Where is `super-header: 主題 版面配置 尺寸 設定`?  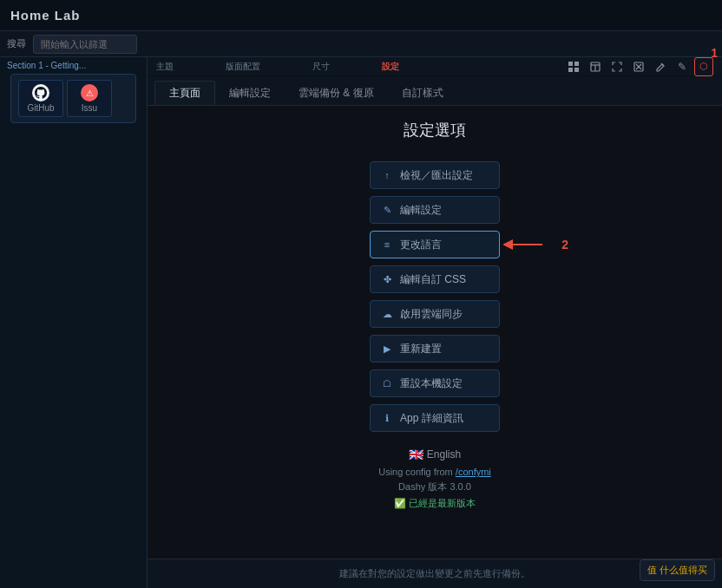
super-header: 主題 版面配置 尺寸 設定 is located at coordinates (435, 67).